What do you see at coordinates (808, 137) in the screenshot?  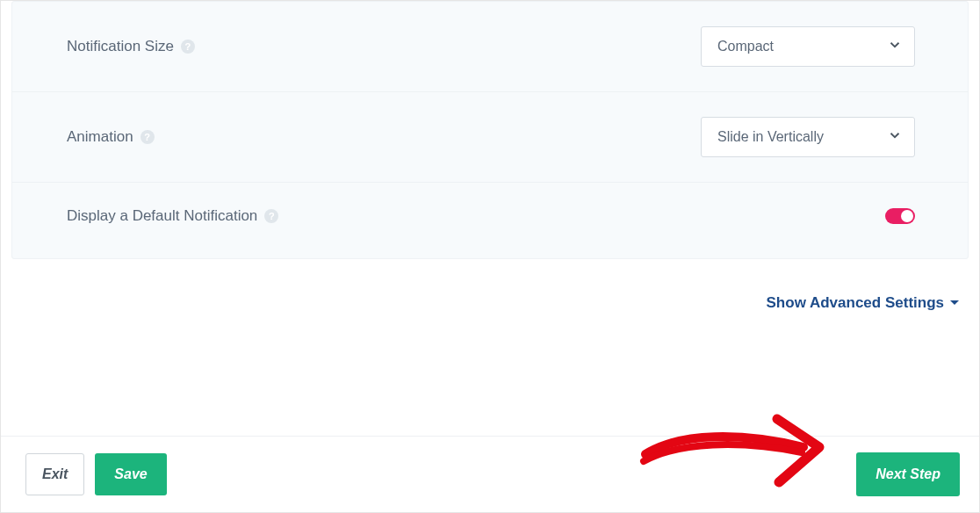 I see `animation-select: Slide in Vertically` at bounding box center [808, 137].